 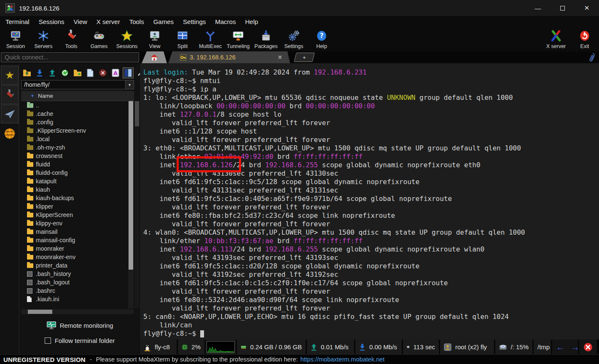 What do you see at coordinates (322, 39) in the screenshot?
I see `toolbar-help-button: ? Help` at bounding box center [322, 39].